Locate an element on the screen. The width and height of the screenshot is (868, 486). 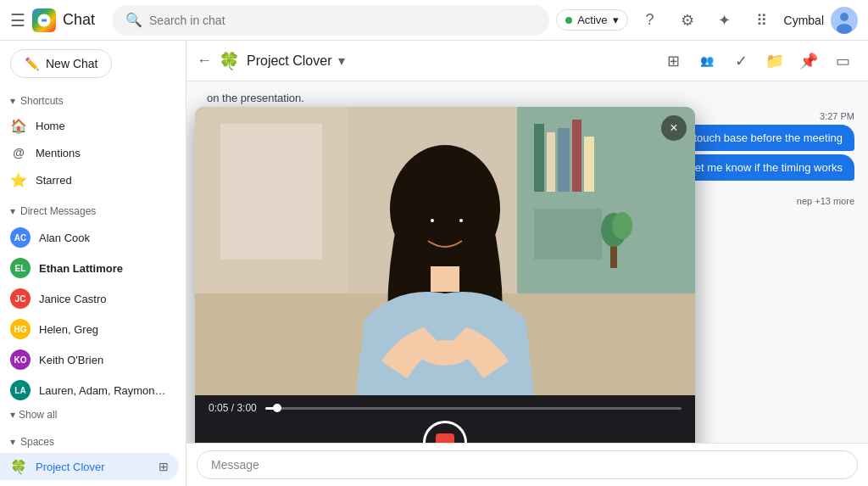
time-label: 3:27 PM is located at coordinates (837, 116).